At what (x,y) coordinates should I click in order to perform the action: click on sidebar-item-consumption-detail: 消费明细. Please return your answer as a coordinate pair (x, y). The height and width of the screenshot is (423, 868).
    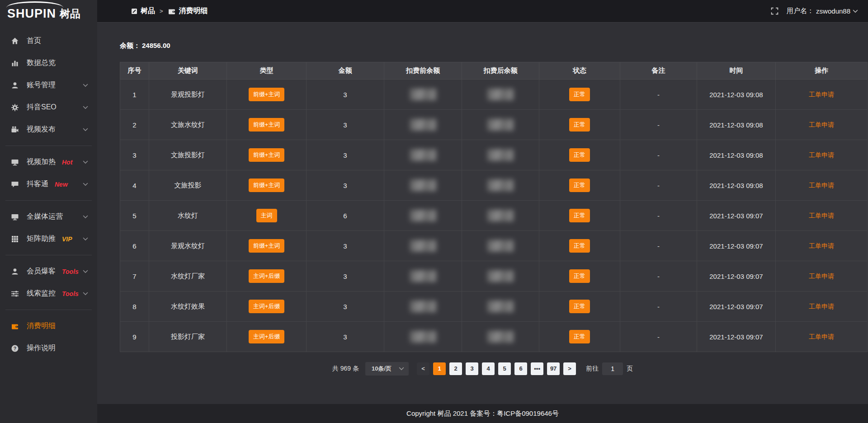
    Looking at the image, I should click on (49, 326).